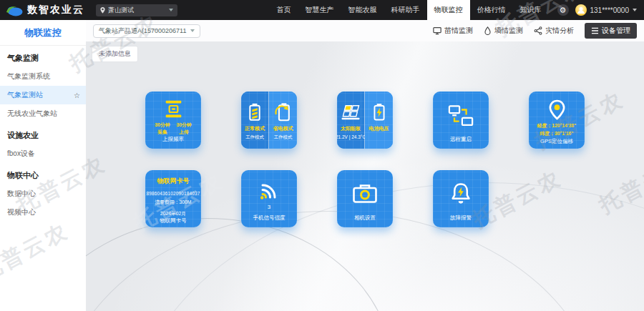 Image resolution: width=644 pixels, height=311 pixels. I want to click on button-label: 灾情分析, so click(560, 31).